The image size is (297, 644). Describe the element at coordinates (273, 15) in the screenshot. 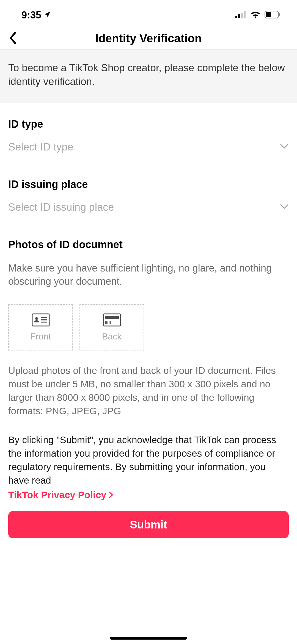

I see `battery-icon` at that location.